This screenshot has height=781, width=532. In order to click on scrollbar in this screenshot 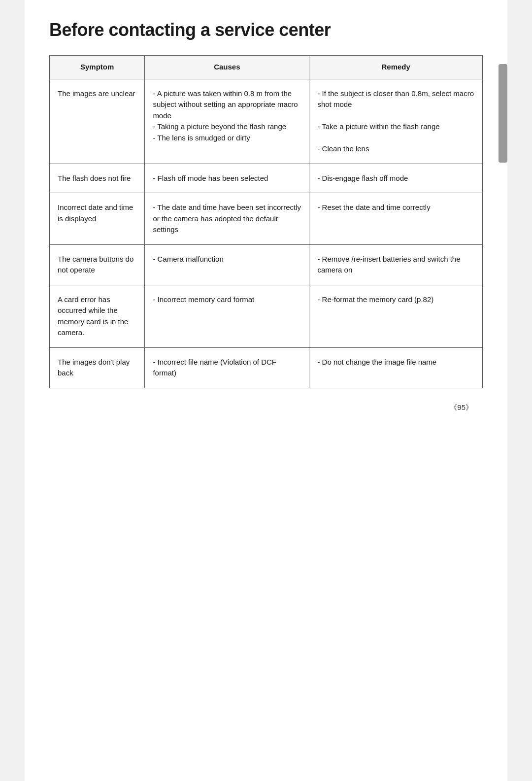, I will do `click(503, 113)`.